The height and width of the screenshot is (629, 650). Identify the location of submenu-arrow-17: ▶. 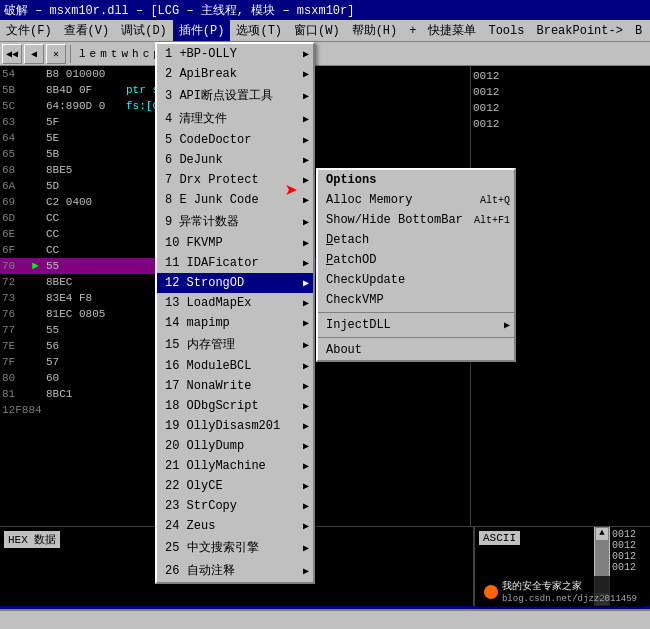
(306, 386).